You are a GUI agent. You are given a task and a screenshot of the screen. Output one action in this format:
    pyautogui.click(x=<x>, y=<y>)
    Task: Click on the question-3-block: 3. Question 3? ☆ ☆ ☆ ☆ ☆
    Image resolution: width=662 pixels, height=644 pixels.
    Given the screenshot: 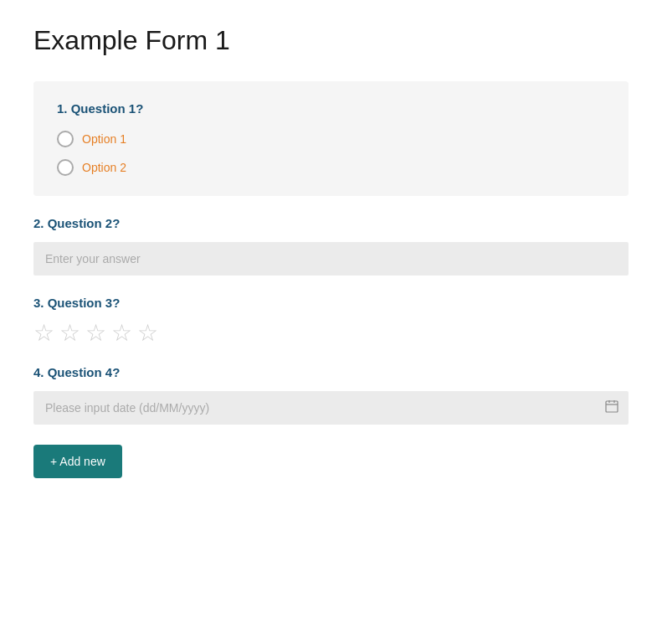 What is the action you would take?
    pyautogui.click(x=331, y=320)
    